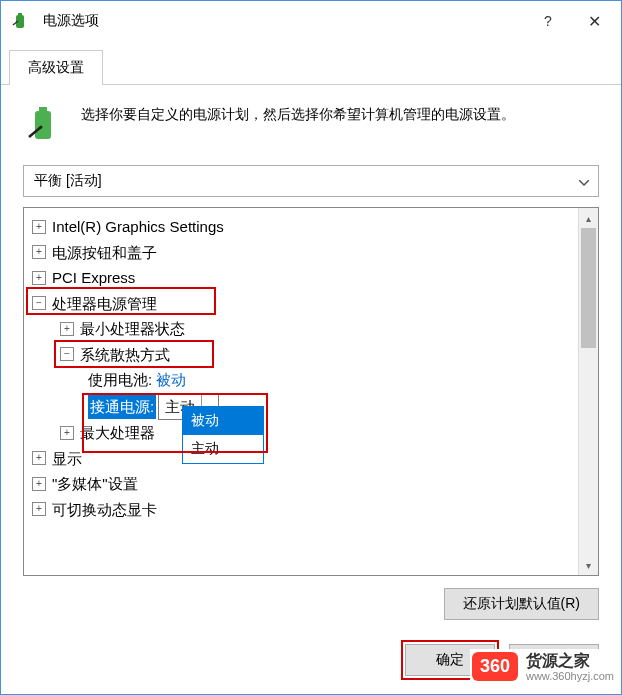 This screenshot has height=695, width=622. Describe the element at coordinates (522, 604) in the screenshot. I see `restore-defaults-button: 还原计划默认值(R)` at that location.